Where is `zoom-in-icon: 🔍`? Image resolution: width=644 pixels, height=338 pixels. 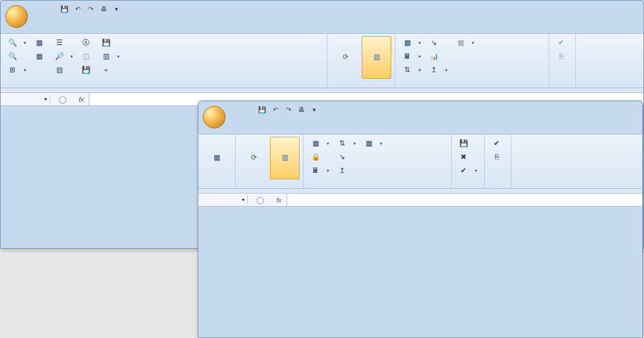
zoom-in-icon: 🔍 is located at coordinates (12, 43).